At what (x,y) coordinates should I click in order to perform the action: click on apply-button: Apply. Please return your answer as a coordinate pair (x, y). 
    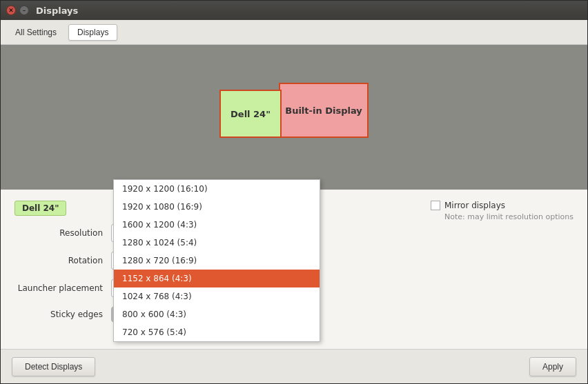
    Looking at the image, I should click on (553, 367).